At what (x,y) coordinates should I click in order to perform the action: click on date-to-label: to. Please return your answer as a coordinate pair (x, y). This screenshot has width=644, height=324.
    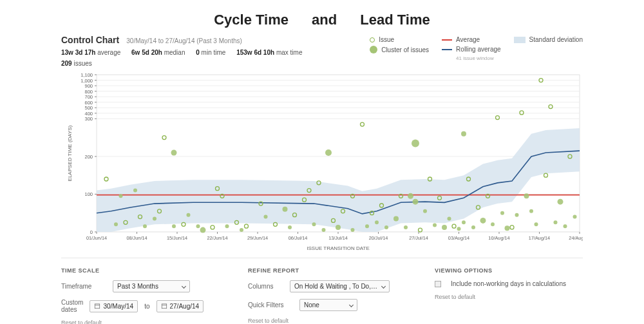
    Looking at the image, I should click on (147, 307).